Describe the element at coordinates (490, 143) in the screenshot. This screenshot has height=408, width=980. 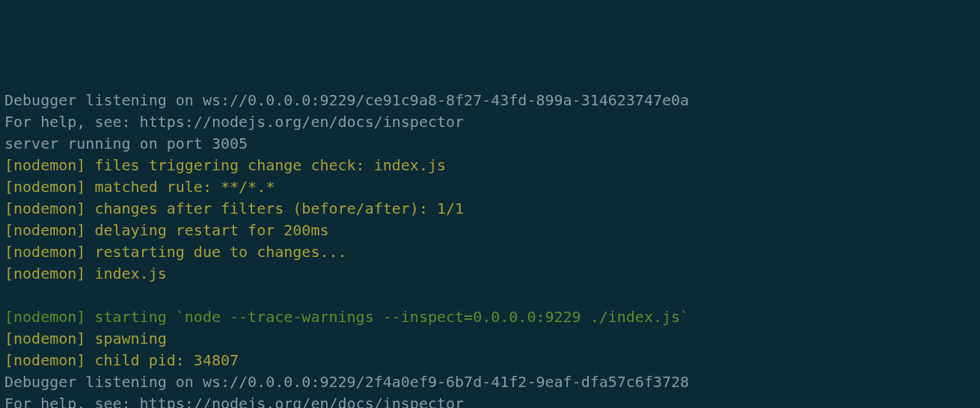
I see `terminal-line: server running on port 3005` at that location.